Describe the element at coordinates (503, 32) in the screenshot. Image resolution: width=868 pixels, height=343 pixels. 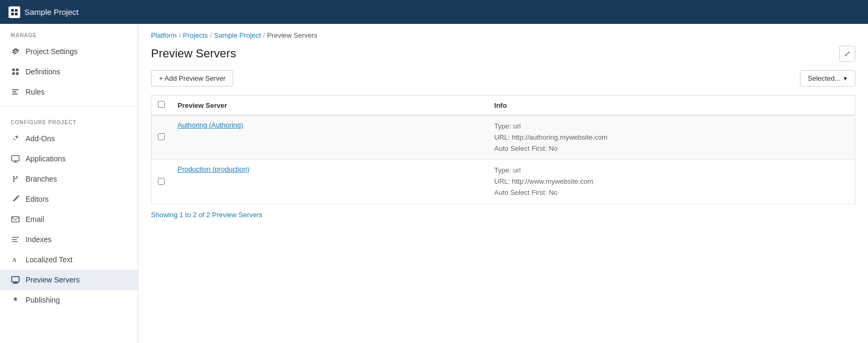
I see `breadcrumb: Platform / Projects / Sample Project / P…` at that location.